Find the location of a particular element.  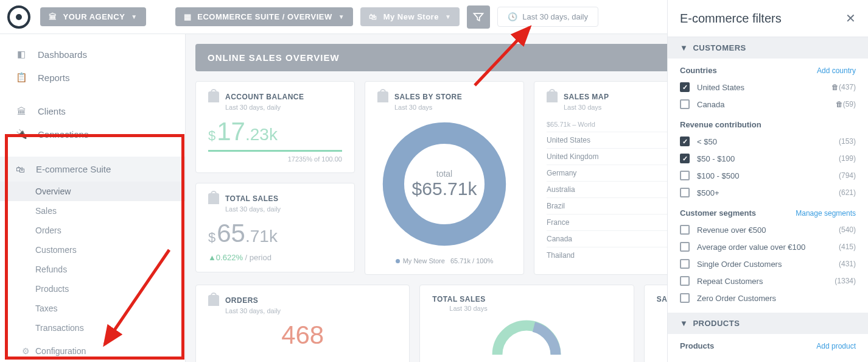

dashboard-icon: ◧ is located at coordinates (21, 54).